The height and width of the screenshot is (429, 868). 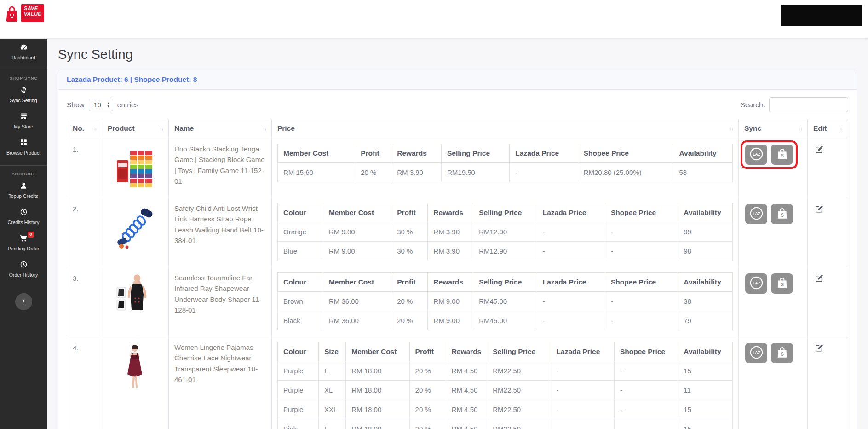 What do you see at coordinates (135, 129) in the screenshot?
I see `column-header-product: Product↑↓` at bounding box center [135, 129].